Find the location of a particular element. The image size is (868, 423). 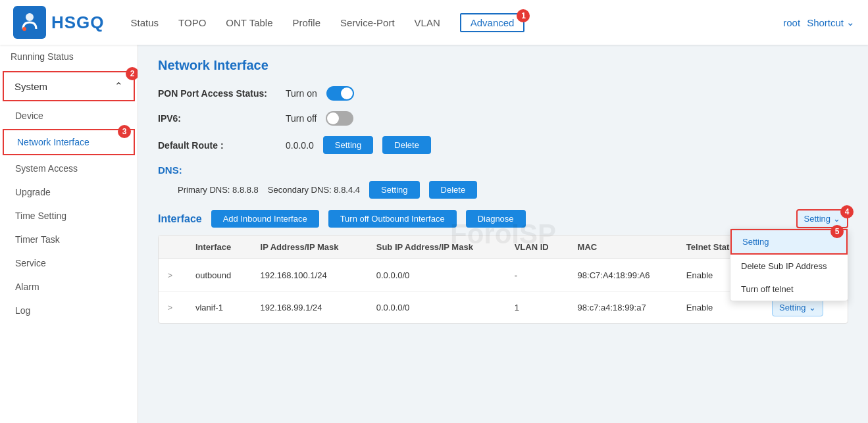

interface-title: Interface is located at coordinates (180, 219).